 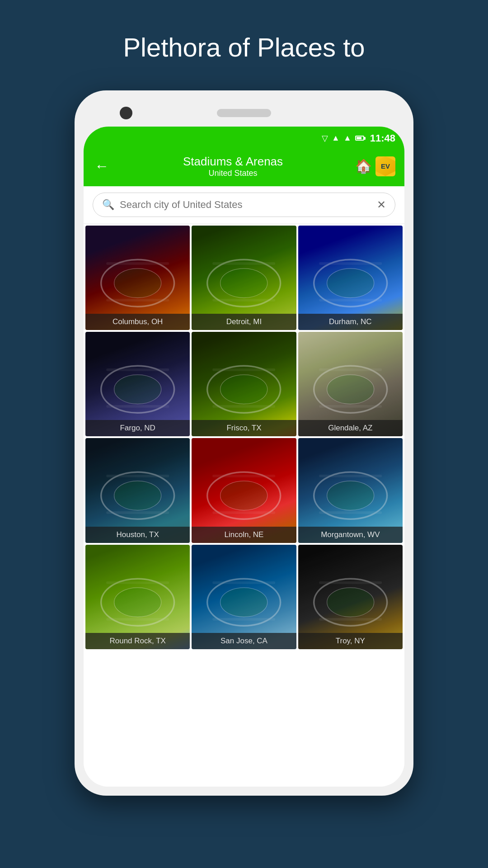 I want to click on battery-icon, so click(x=360, y=138).